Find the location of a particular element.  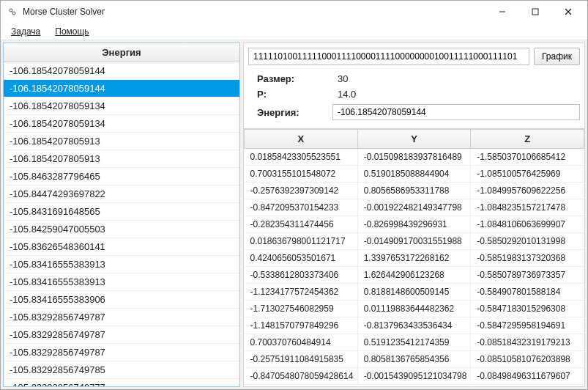

table-cell: -0.826998439296931 is located at coordinates (414, 224).